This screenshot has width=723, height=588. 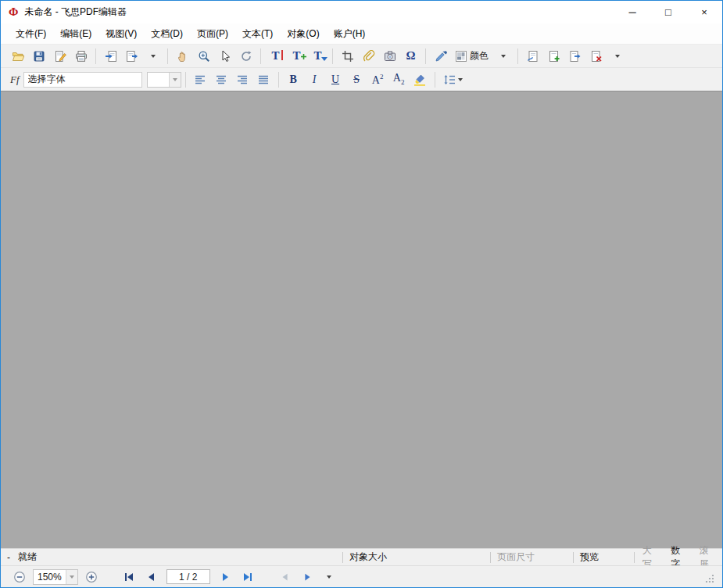 What do you see at coordinates (121, 34) in the screenshot?
I see `menu-view: 视图(V)` at bounding box center [121, 34].